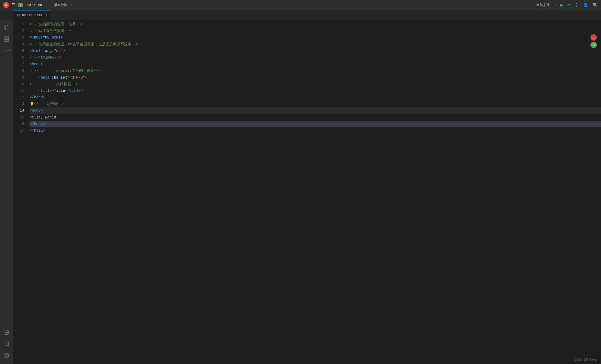  I want to click on code-line-5: <html lang="en">, so click(315, 51).